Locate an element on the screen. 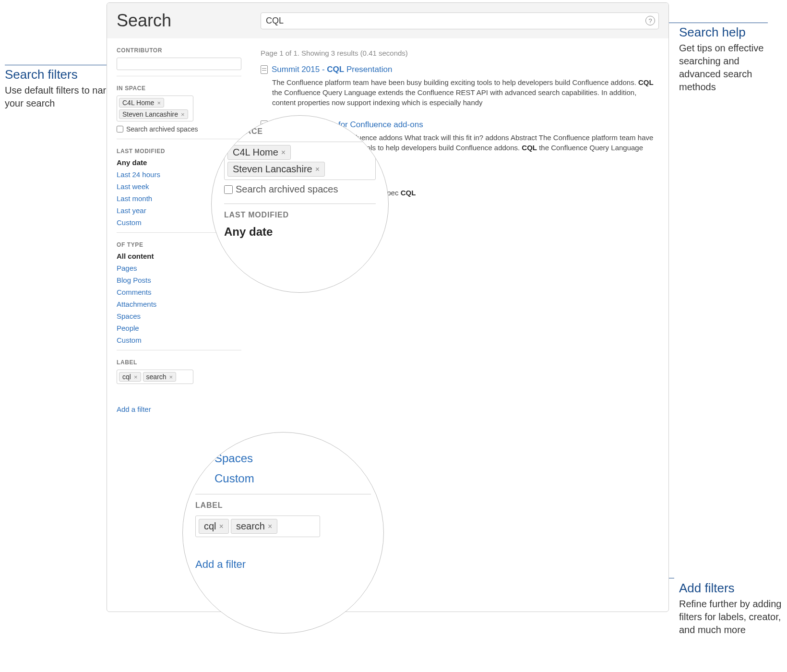 The image size is (787, 672). search-help-icon: ? is located at coordinates (650, 21).